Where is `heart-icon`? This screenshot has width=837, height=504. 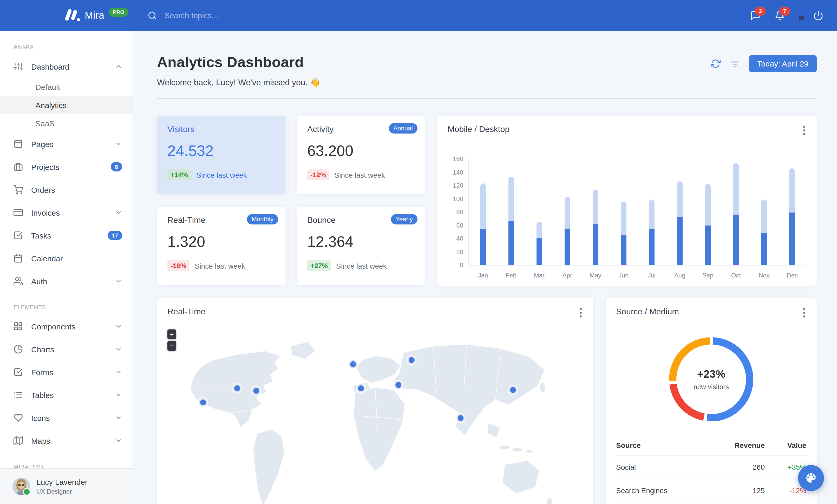
heart-icon is located at coordinates (18, 418).